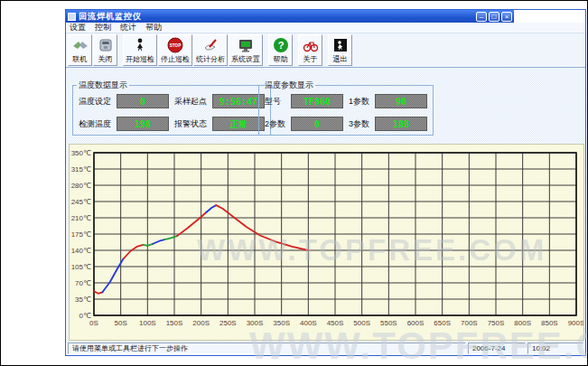 The height and width of the screenshot is (366, 588). I want to click on status-time: 10:02, so click(555, 349).